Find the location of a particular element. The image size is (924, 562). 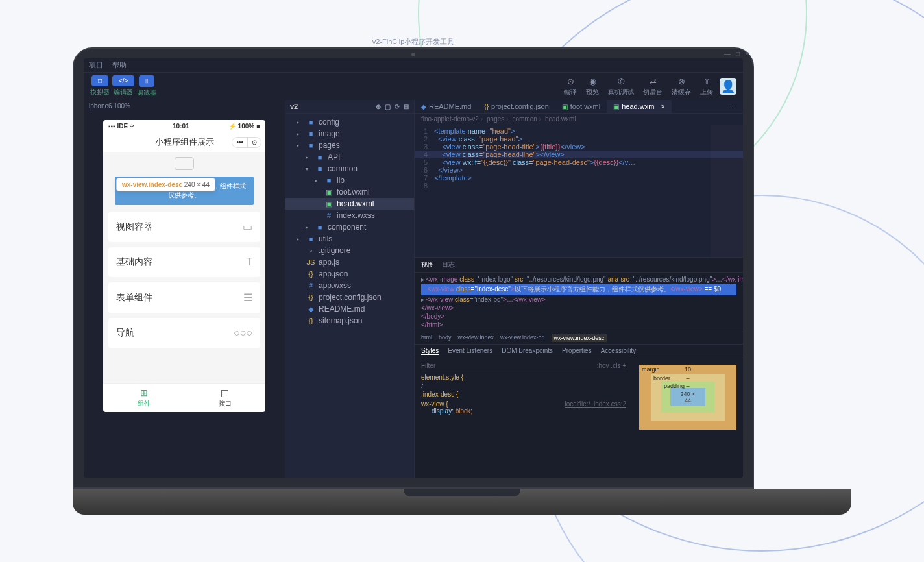

dom-tree: ▸ <wx-image class="index-logo" src="../r… is located at coordinates (579, 302).